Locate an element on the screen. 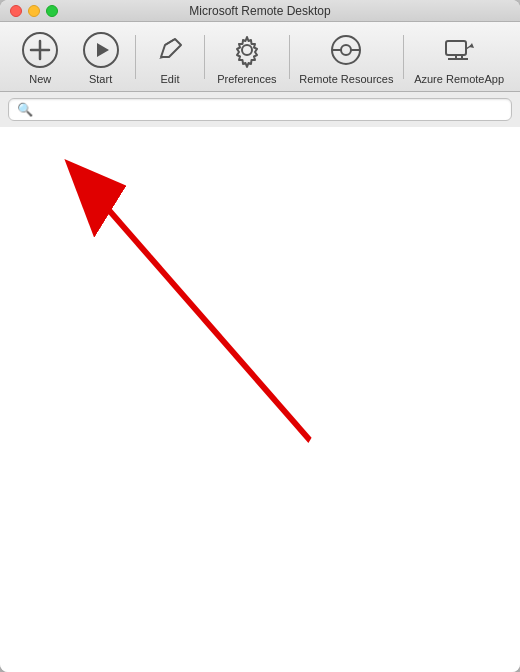  preferences-label: Preferences is located at coordinates (246, 79).